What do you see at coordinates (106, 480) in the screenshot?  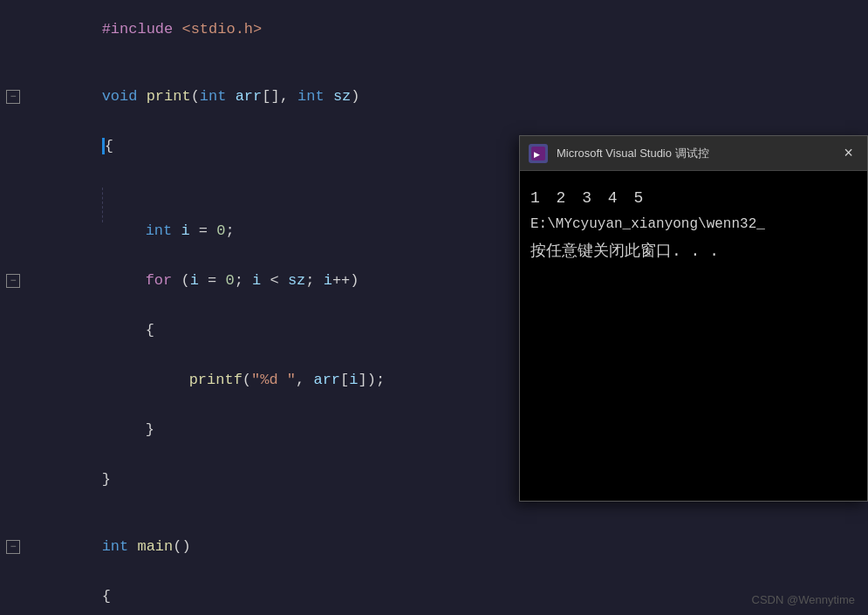 I see `brace-outer-close: }` at bounding box center [106, 480].